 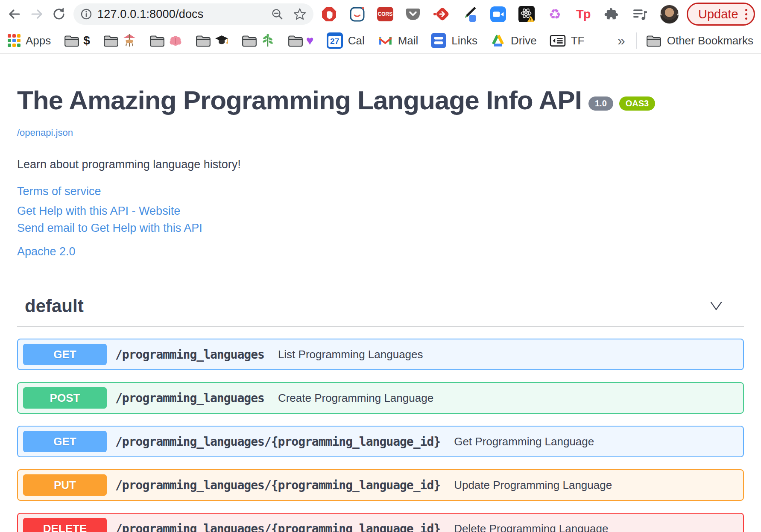 I want to click on bookmark-calendar: 27 Cal, so click(x=346, y=41).